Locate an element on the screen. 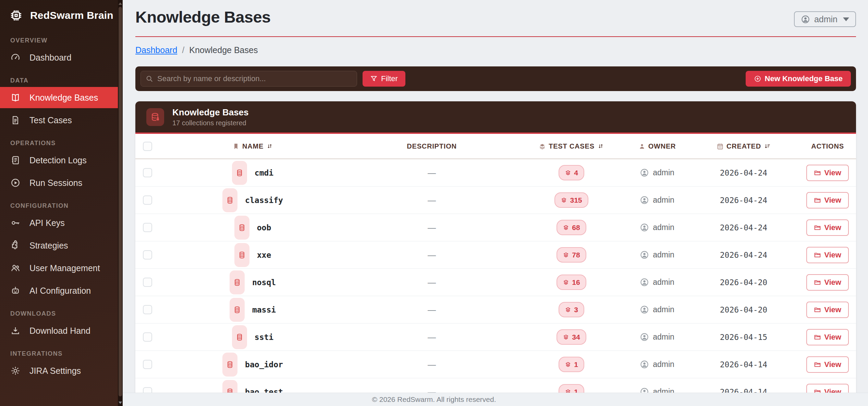 The width and height of the screenshot is (868, 406). sidebar-item-label: Knowledge Bases is located at coordinates (64, 98).